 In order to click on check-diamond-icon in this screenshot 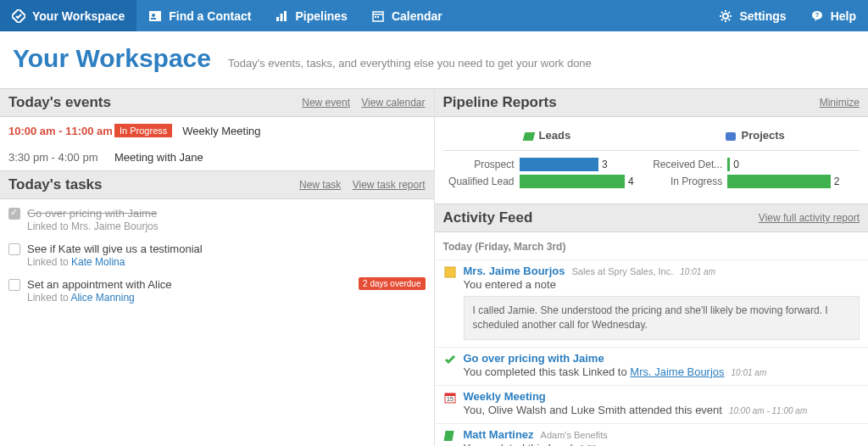, I will do `click(19, 16)`.